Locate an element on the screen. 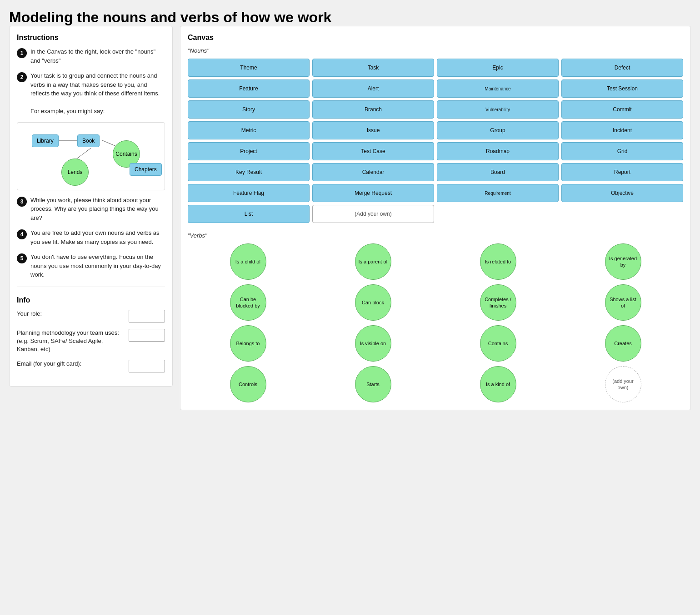 The image size is (700, 615). noun-card-9: Branch is located at coordinates (373, 109).